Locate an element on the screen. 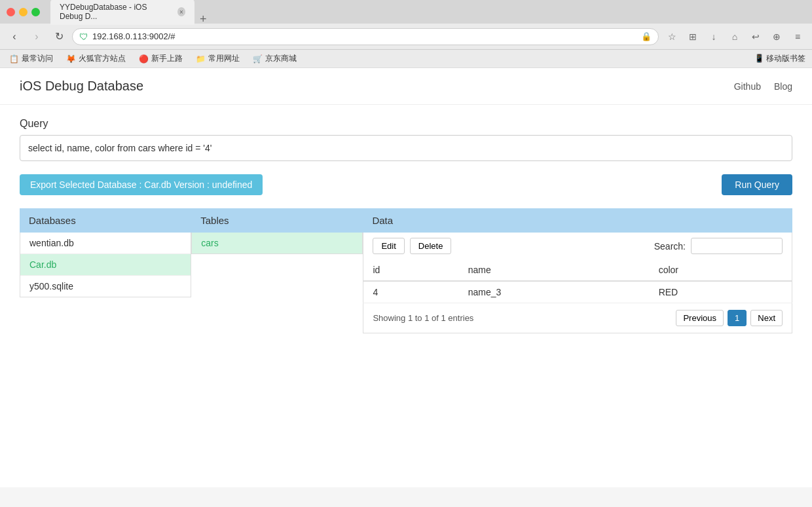  firefox-icon: 🦊 is located at coordinates (71, 59).